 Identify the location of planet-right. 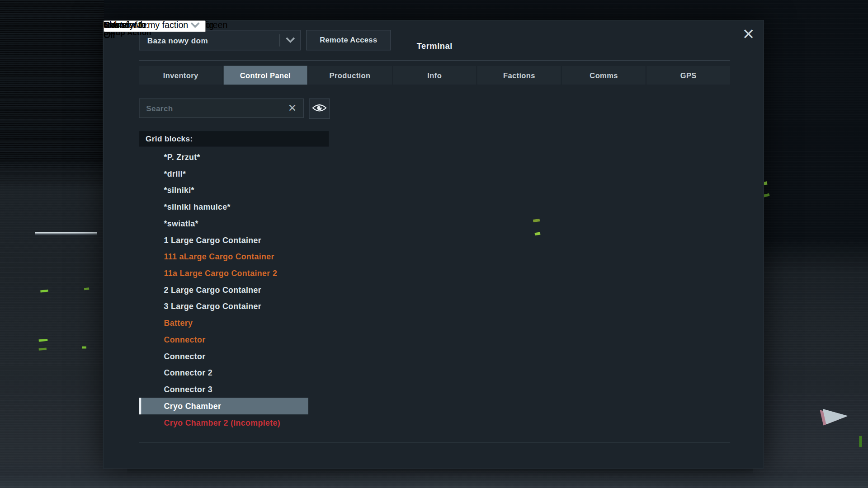
(810, 363).